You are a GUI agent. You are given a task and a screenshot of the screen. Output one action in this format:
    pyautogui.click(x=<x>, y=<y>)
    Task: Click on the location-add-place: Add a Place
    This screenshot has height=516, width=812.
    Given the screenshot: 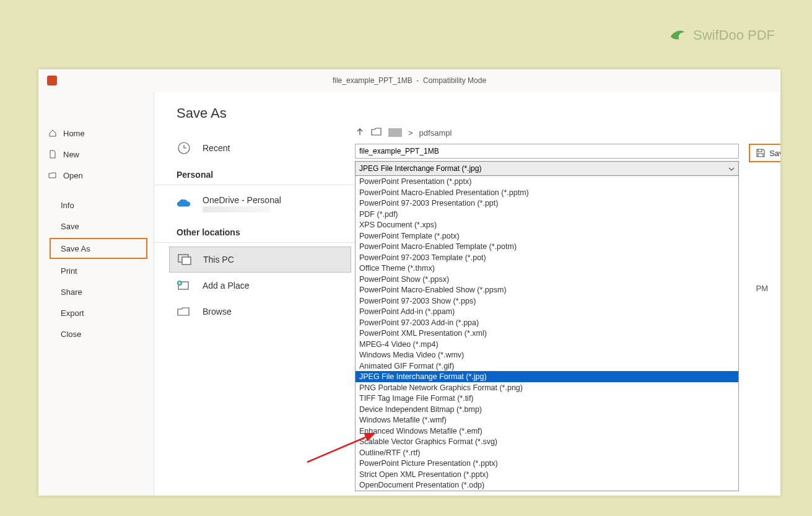 What is the action you would take?
    pyautogui.click(x=255, y=286)
    